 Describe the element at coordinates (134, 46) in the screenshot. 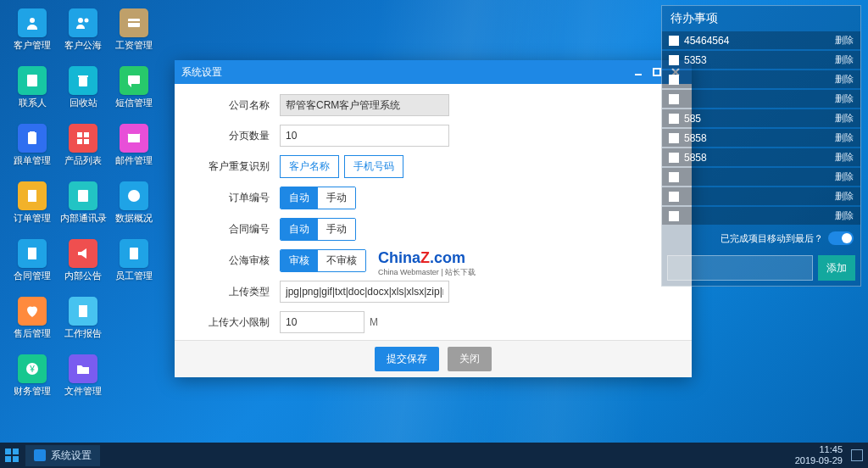

I see `desktop-icon-label: 工资管理` at that location.